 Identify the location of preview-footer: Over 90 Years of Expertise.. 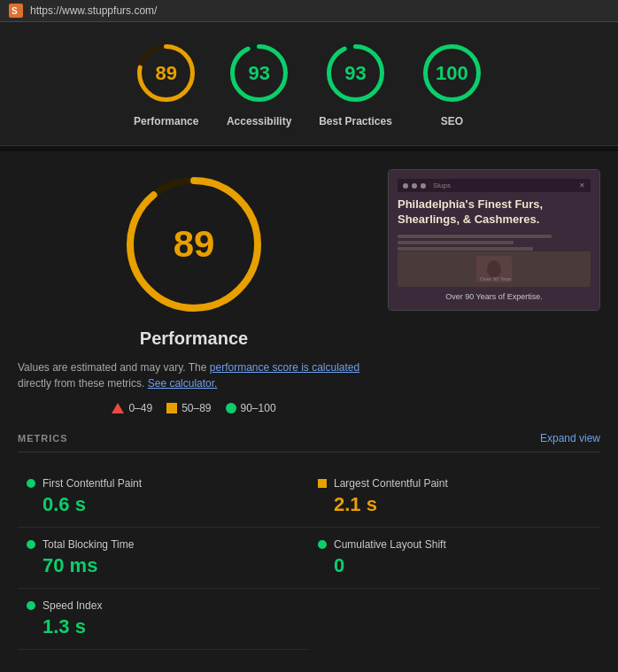
(494, 297).